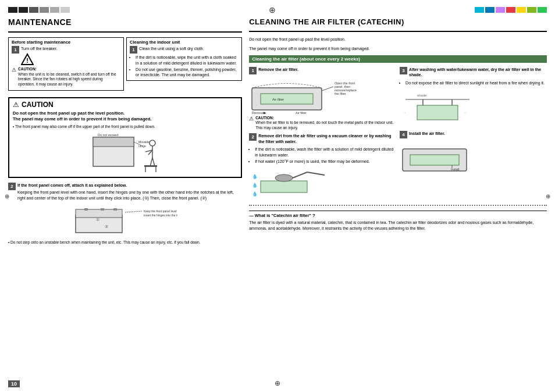  What do you see at coordinates (130, 186) in the screenshot?
I see `panel-step-title: If the front panel comes off, attach it …` at bounding box center [130, 186].